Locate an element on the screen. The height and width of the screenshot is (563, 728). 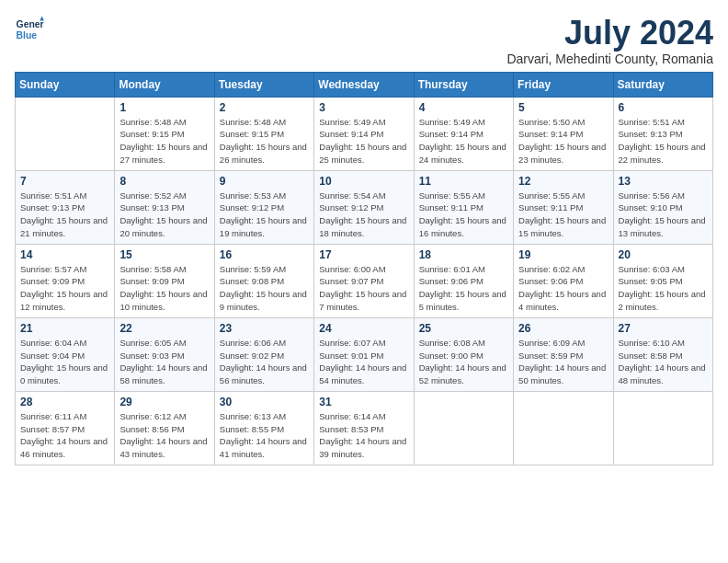
day-number: 4 is located at coordinates (463, 108).